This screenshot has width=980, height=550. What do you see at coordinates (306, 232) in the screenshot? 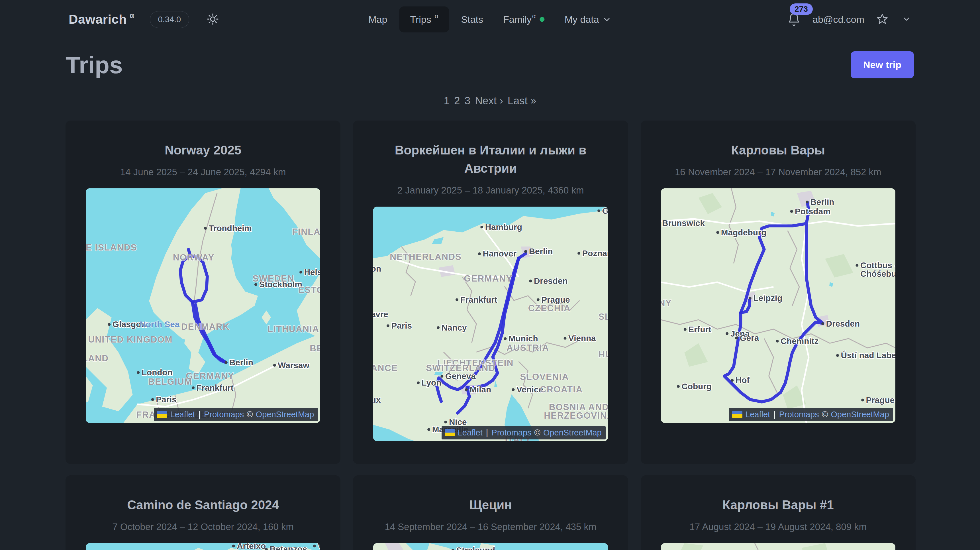
I see `svg-text: FINLAND` at bounding box center [306, 232].